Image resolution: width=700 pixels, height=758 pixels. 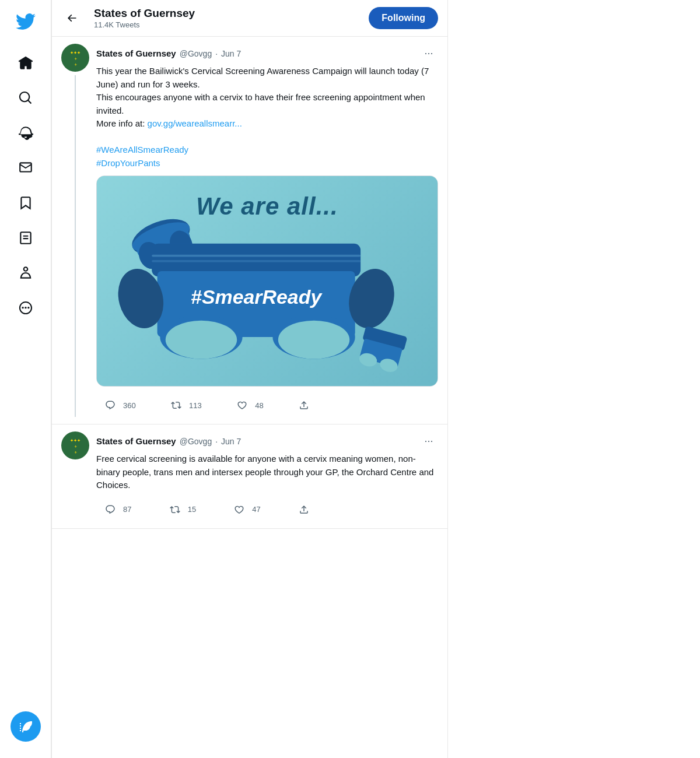 What do you see at coordinates (26, 727) in the screenshot?
I see `compose-tweet-button` at bounding box center [26, 727].